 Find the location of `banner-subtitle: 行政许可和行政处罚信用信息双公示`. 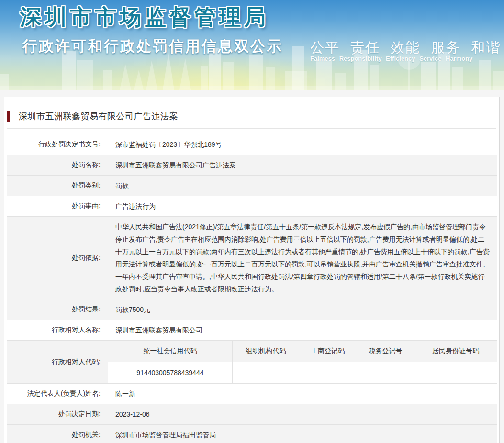

banner-subtitle: 行政许可和行政处罚信用信息双公示 is located at coordinates (153, 46).